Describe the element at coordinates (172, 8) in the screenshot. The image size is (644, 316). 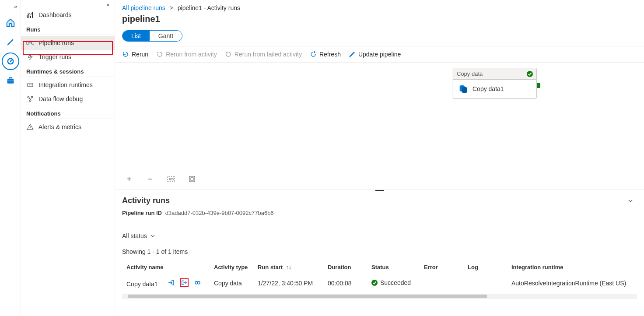
I see `breadcrumb-sep: >` at that location.